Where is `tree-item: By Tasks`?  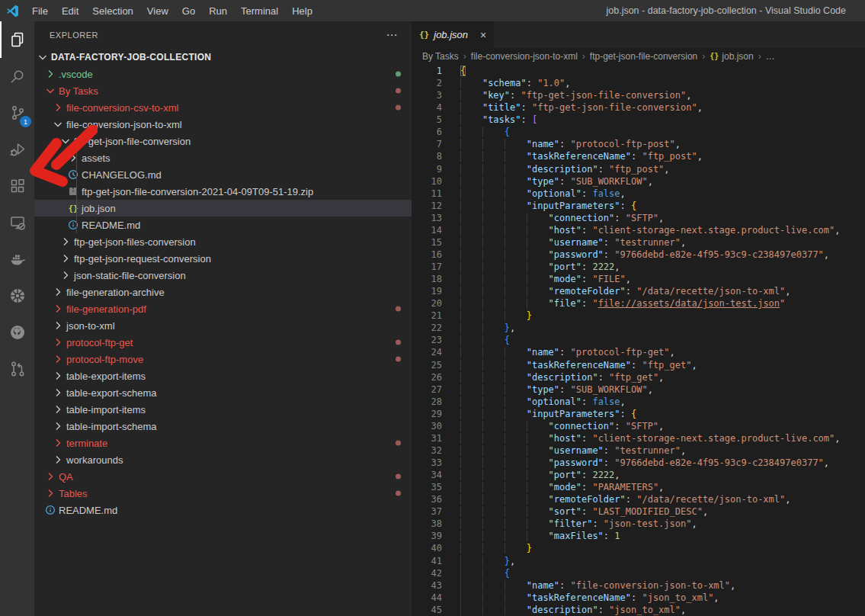 tree-item: By Tasks is located at coordinates (223, 91).